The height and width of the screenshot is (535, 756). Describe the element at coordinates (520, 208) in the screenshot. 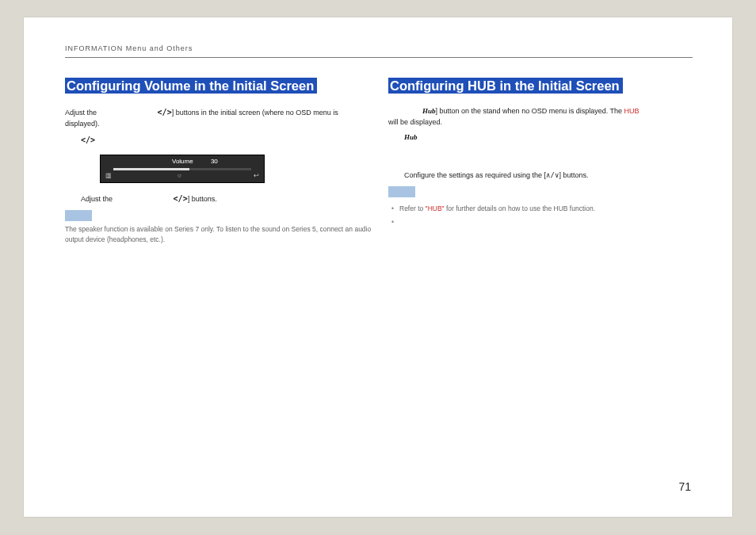

I see `txt: for further details on how to use the HU…` at that location.